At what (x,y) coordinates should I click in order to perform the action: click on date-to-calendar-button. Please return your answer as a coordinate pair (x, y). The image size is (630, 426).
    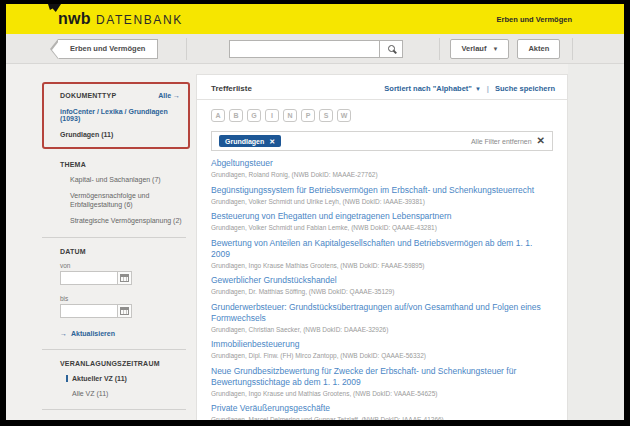
    Looking at the image, I should click on (124, 311).